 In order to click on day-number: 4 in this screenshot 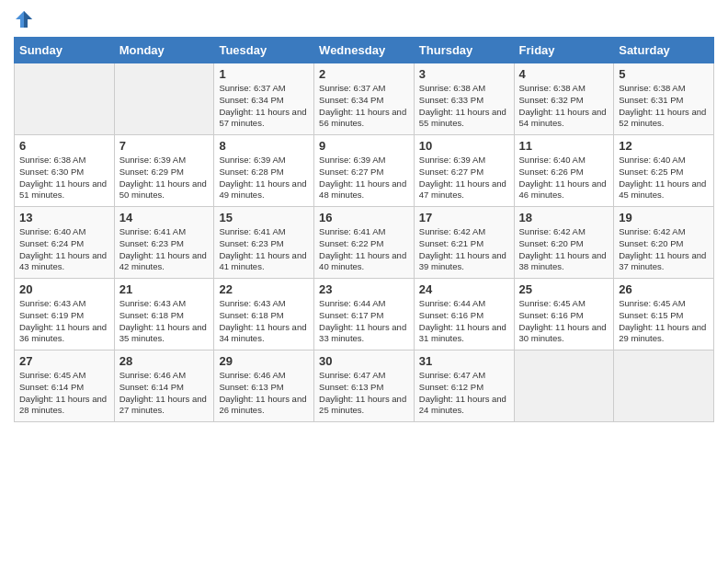, I will do `click(564, 74)`.